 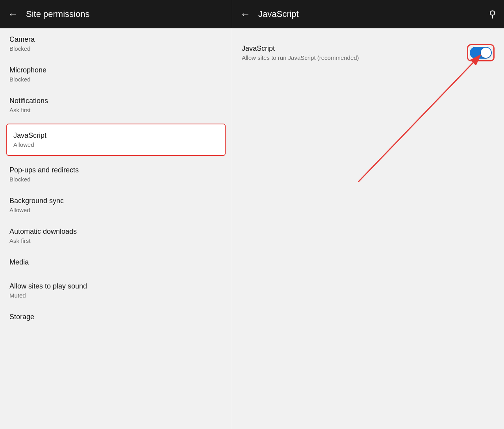 I want to click on permission-automatic-downloads-title: Automatic downloads, so click(x=116, y=231).